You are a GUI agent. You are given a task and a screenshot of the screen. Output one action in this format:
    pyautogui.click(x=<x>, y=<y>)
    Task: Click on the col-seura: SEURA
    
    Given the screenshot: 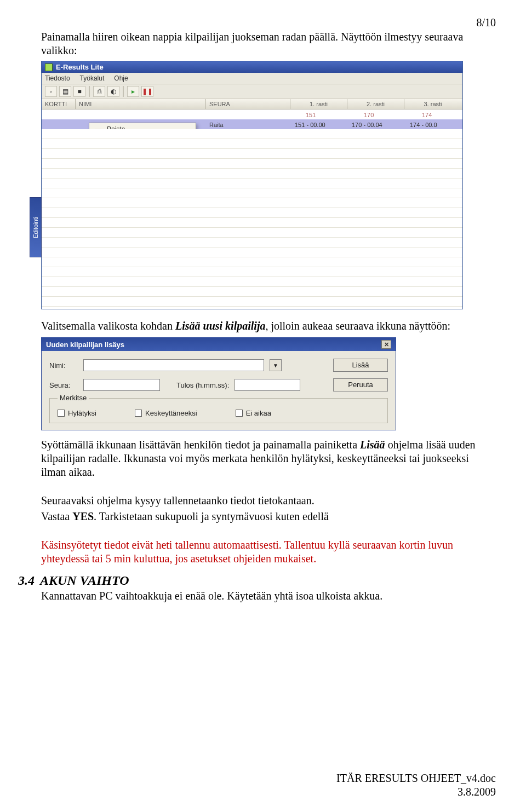 What is the action you would take?
    pyautogui.click(x=248, y=104)
    